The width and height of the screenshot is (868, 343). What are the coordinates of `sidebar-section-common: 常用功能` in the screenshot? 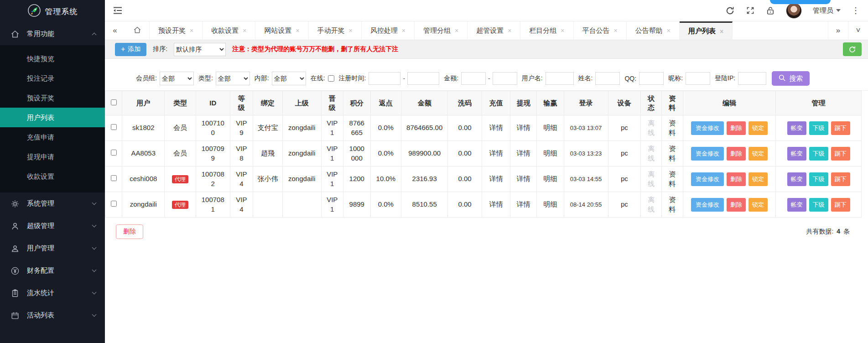 It's located at (52, 34).